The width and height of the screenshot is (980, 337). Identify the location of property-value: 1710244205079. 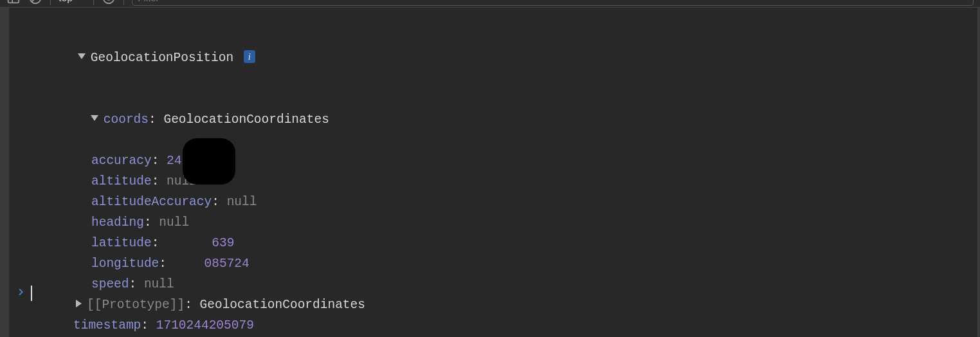
(205, 325).